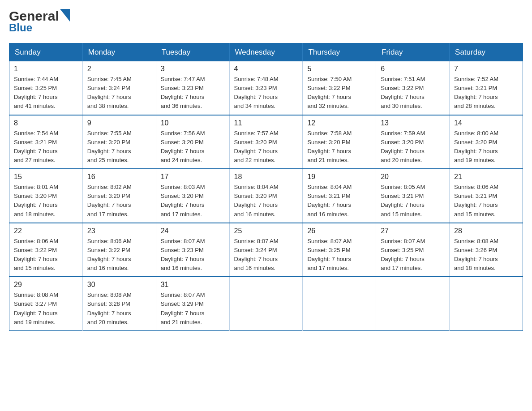  What do you see at coordinates (46, 231) in the screenshot?
I see `day-number: 22` at bounding box center [46, 231].